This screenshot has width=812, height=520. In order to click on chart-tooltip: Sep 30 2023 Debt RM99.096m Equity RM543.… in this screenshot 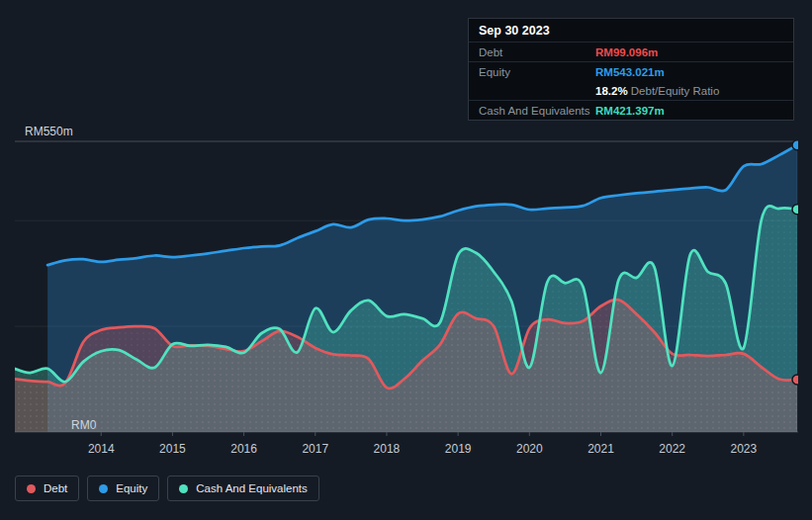, I will do `click(631, 69)`.